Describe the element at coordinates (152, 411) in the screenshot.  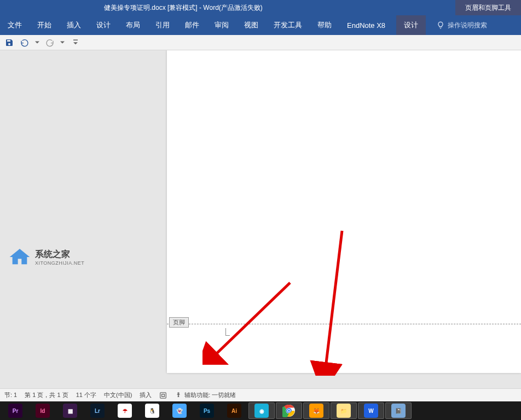
I see `app-badge: 🐧` at that location.